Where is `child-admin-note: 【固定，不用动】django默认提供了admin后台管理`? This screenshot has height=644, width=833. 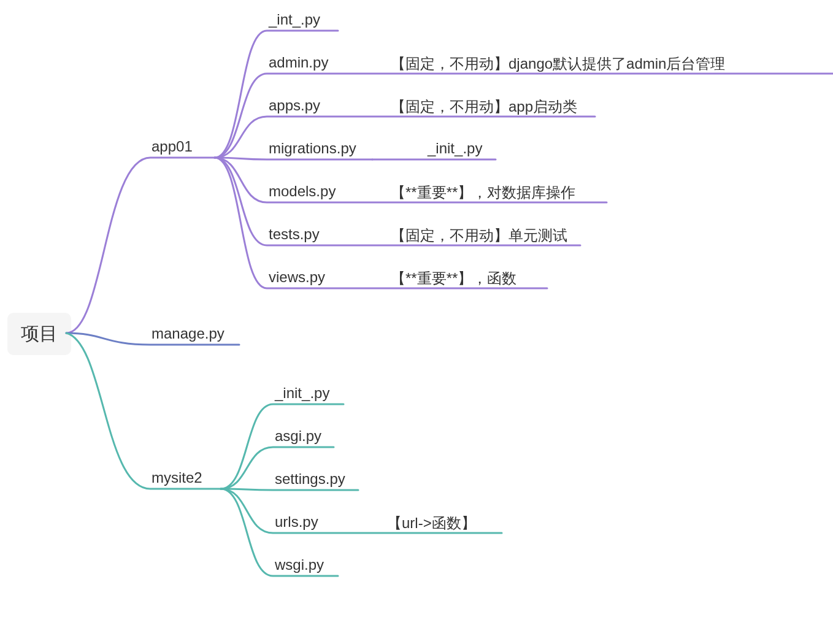
child-admin-note: 【固定，不用动】django默认提供了admin后台管理 is located at coordinates (558, 64).